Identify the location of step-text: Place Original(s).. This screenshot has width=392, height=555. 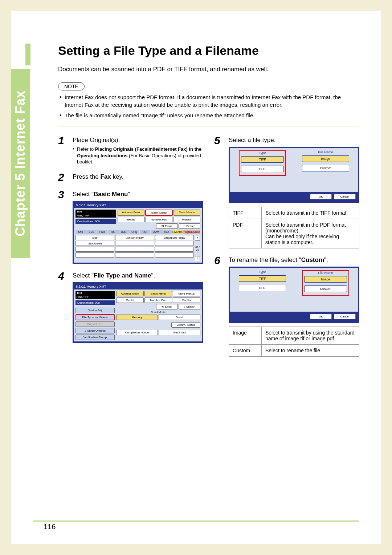
(138, 140).